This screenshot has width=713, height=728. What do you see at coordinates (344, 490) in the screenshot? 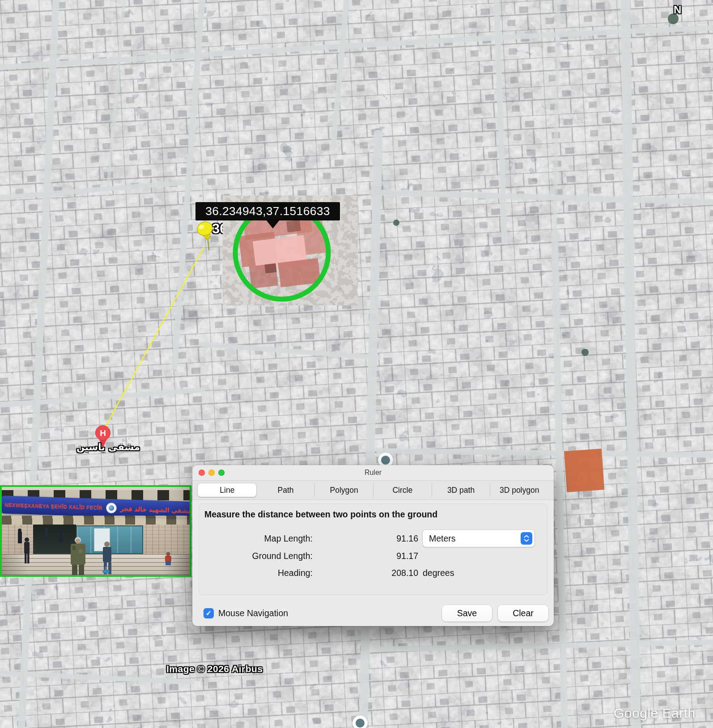
I see `tab-polygon: Polygon` at bounding box center [344, 490].